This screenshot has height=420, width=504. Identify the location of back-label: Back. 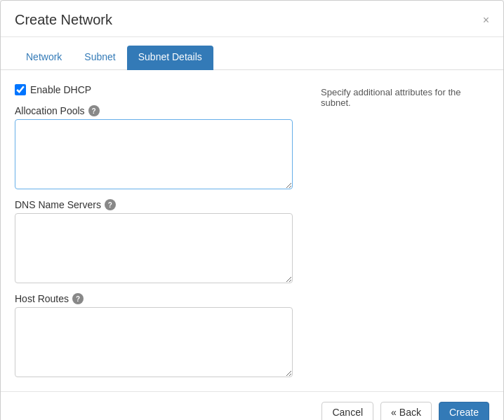
(410, 412).